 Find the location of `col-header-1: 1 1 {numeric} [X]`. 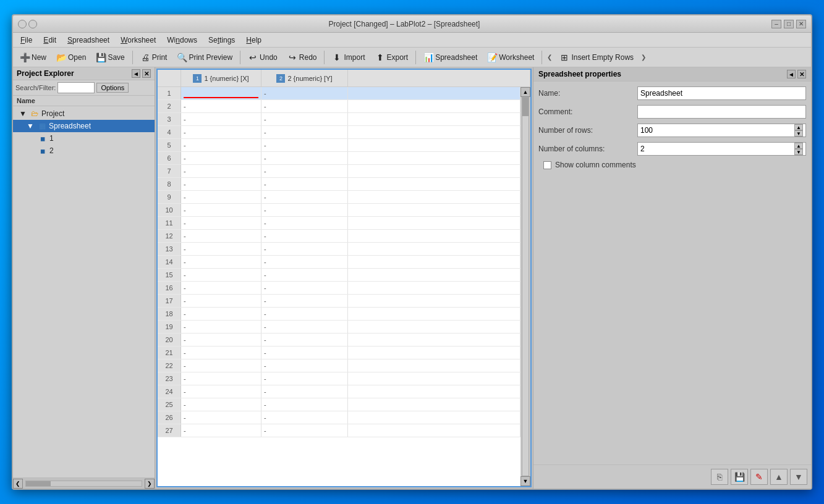

col-header-1: 1 1 {numeric} [X] is located at coordinates (221, 78).